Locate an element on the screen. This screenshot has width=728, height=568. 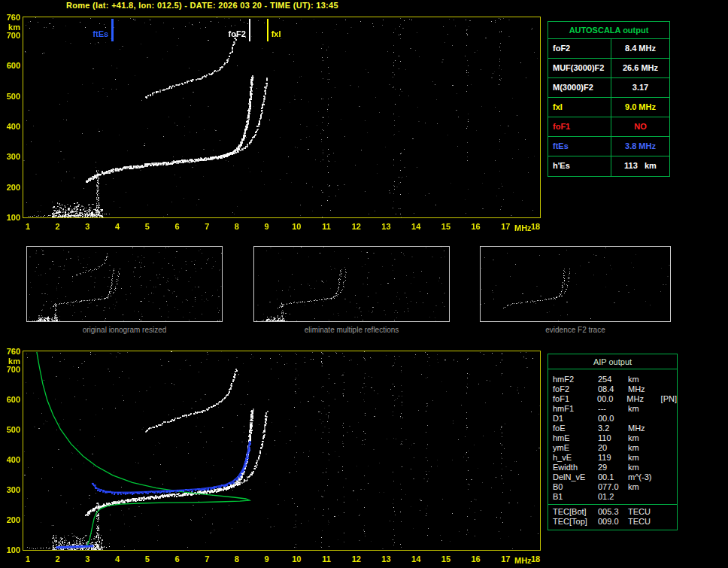
thumb-caption-evidence: evidence F2 trace is located at coordinates (575, 330).